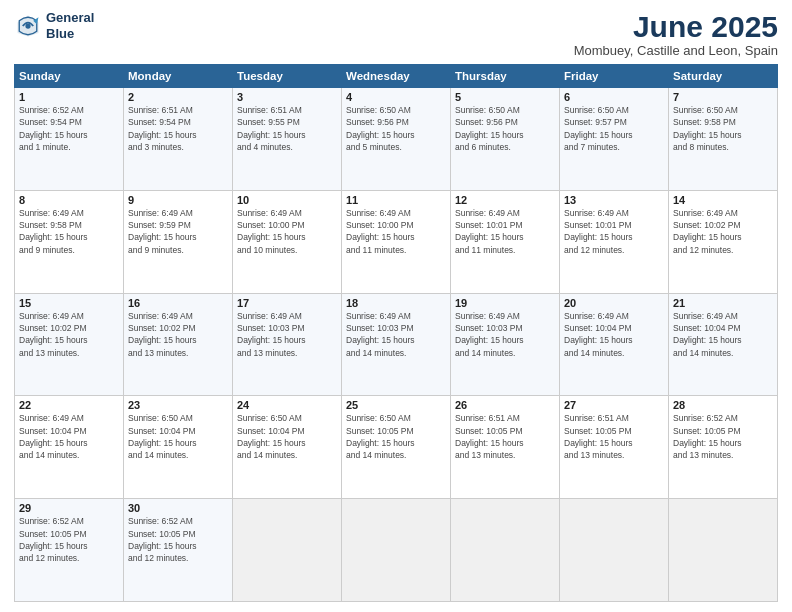 This screenshot has width=792, height=612. I want to click on calendar-cell: 1Sunrise: 6:52 AM Sunset: 9:54 PM Daylig…, so click(70, 140).